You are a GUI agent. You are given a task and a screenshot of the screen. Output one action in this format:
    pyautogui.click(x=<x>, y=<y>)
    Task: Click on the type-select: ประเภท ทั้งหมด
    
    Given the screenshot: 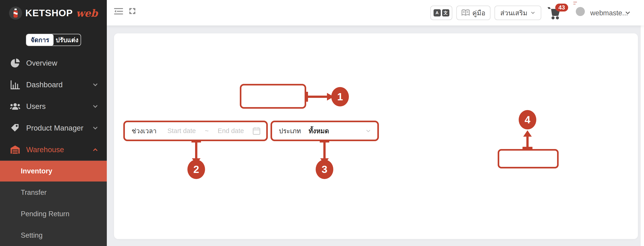 What is the action you would take?
    pyautogui.click(x=324, y=131)
    